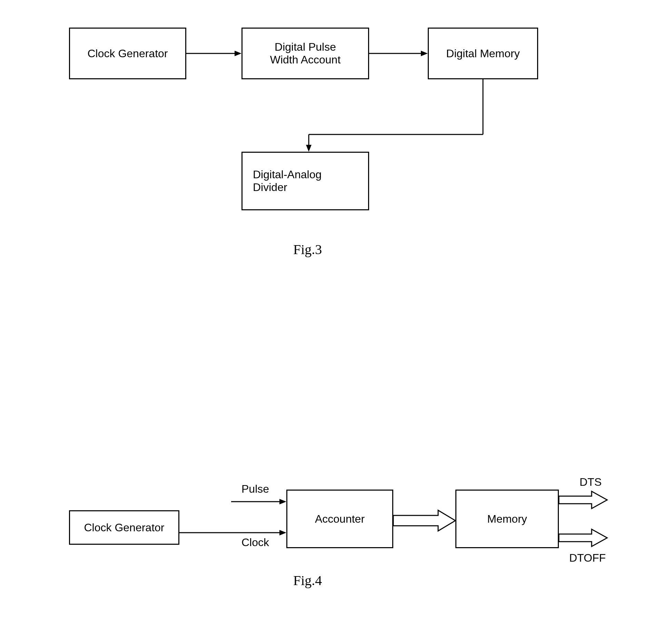  What do you see at coordinates (128, 54) in the screenshot?
I see `fig3-clock-generator-label: Clock Generator` at bounding box center [128, 54].